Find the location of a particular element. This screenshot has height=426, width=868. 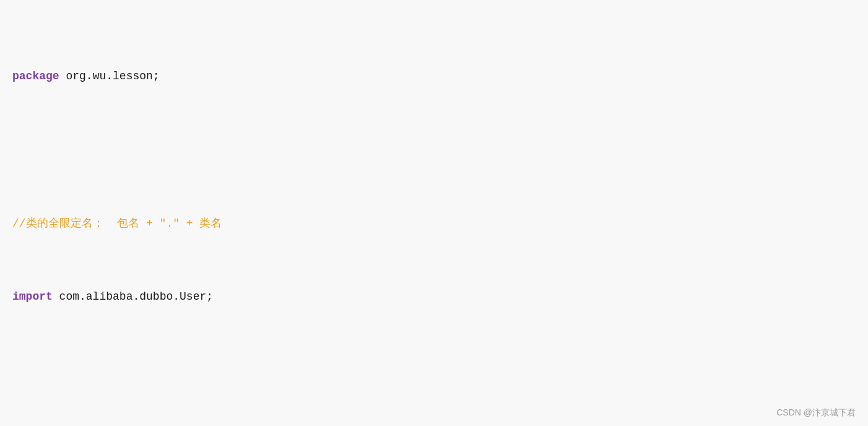

keyword-import-1: import is located at coordinates (32, 297).